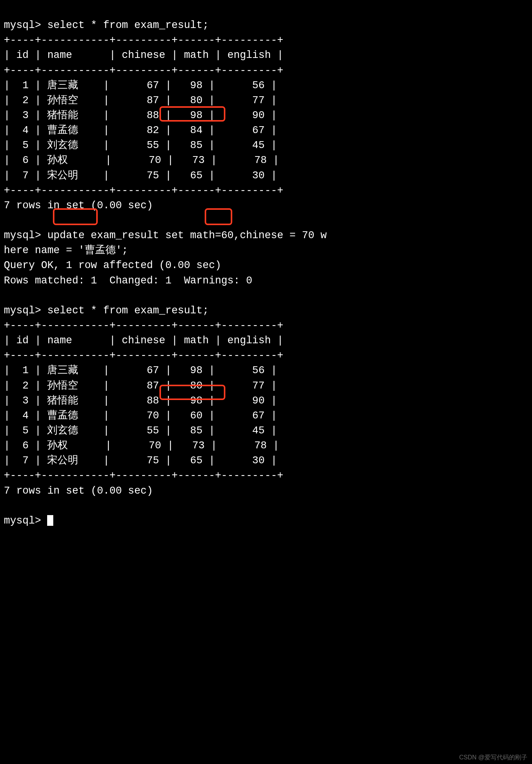 The width and height of the screenshot is (532, 764). Describe the element at coordinates (493, 757) in the screenshot. I see `watermark: CSDN @爱写代码的刚子` at that location.